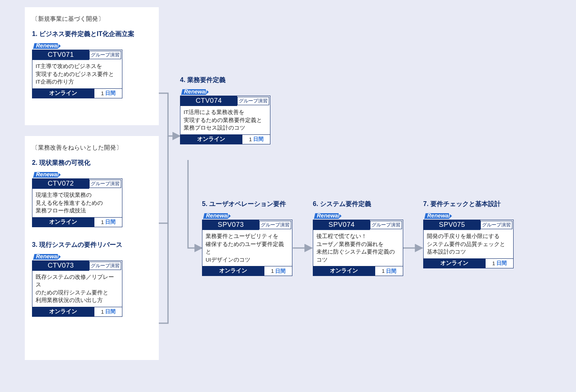 The width and height of the screenshot is (576, 392). I want to click on panel-improvement: 〔業務改善をねらいとした開発〕 2. 現状業務の可視化 Renewal CTV0…, so click(92, 248).